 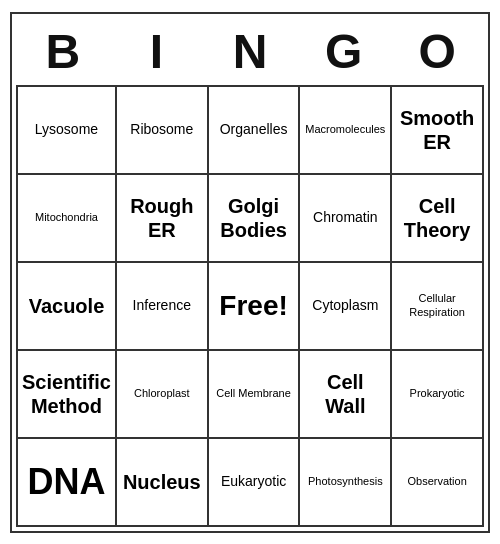 What do you see at coordinates (254, 394) in the screenshot?
I see `cell-text: Cell Membrane` at bounding box center [254, 394].